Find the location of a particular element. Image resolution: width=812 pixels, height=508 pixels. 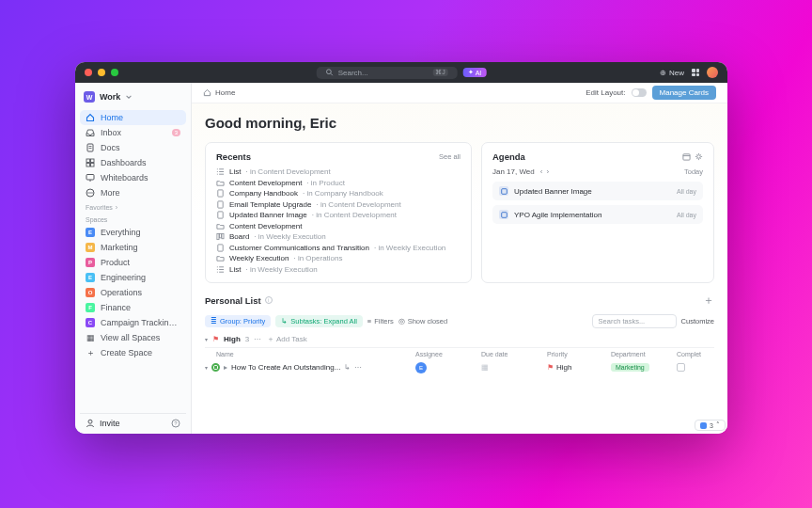

recent-item: Content Development is located at coordinates (338, 226).